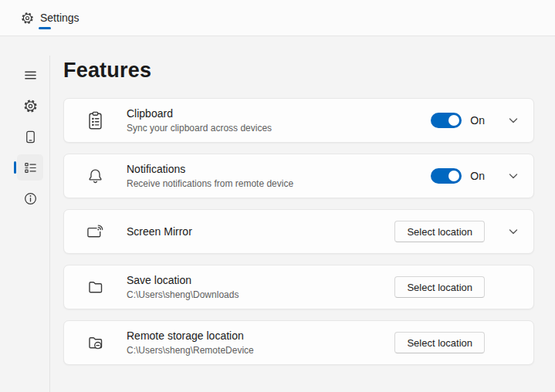 Image resolution: width=555 pixels, height=392 pixels. What do you see at coordinates (261, 295) in the screenshot?
I see `card-subtitle-path: C:\Users\sheng\Downloads` at bounding box center [261, 295].